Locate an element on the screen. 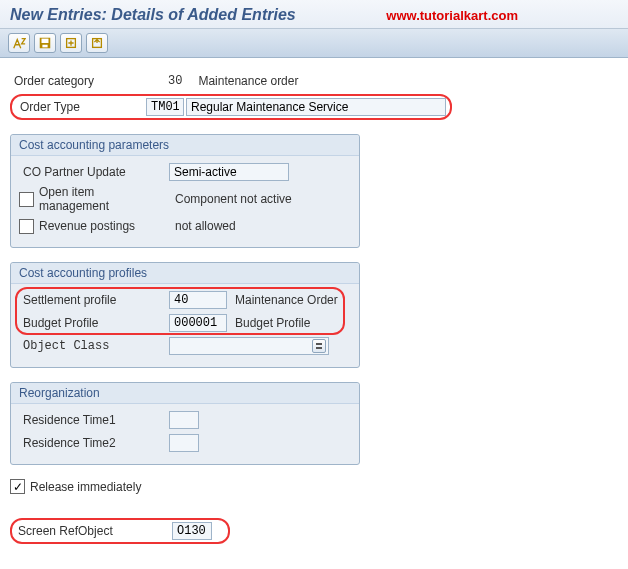  settlement-code-input is located at coordinates (198, 300).